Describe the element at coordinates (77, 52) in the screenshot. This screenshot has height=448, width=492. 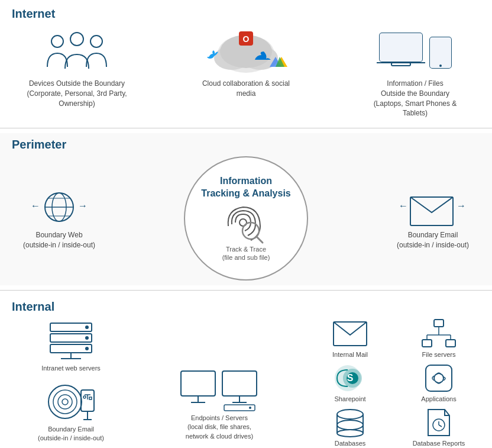
I see `people-icon` at that location.